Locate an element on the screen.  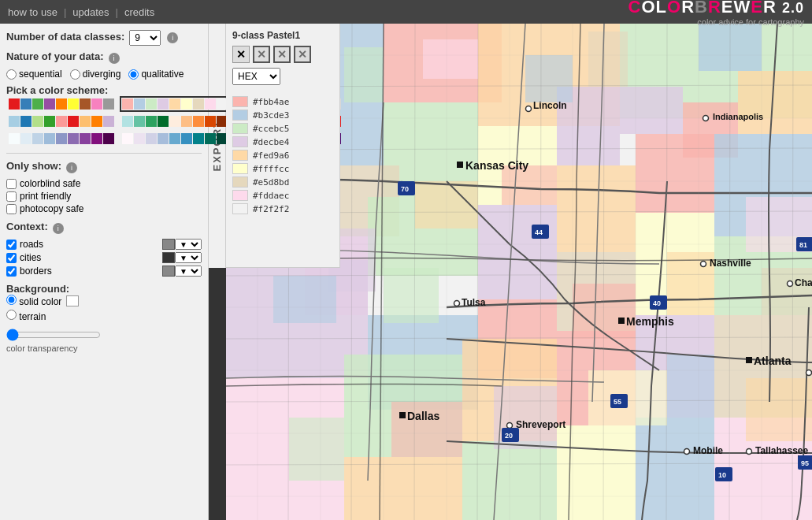
borders-row: borders ▼ is located at coordinates (104, 271).